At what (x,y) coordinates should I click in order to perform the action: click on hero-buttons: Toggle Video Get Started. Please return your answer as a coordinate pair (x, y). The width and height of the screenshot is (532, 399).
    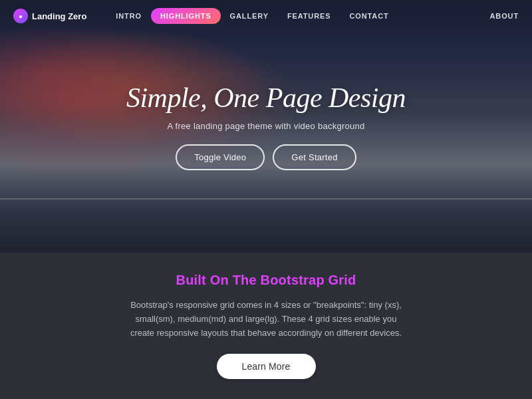
    Looking at the image, I should click on (266, 157).